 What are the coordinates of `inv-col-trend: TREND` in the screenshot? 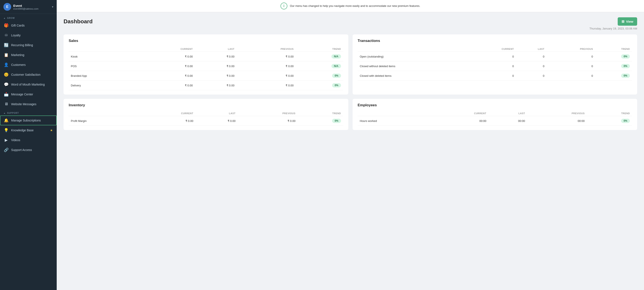 It's located at (320, 114).